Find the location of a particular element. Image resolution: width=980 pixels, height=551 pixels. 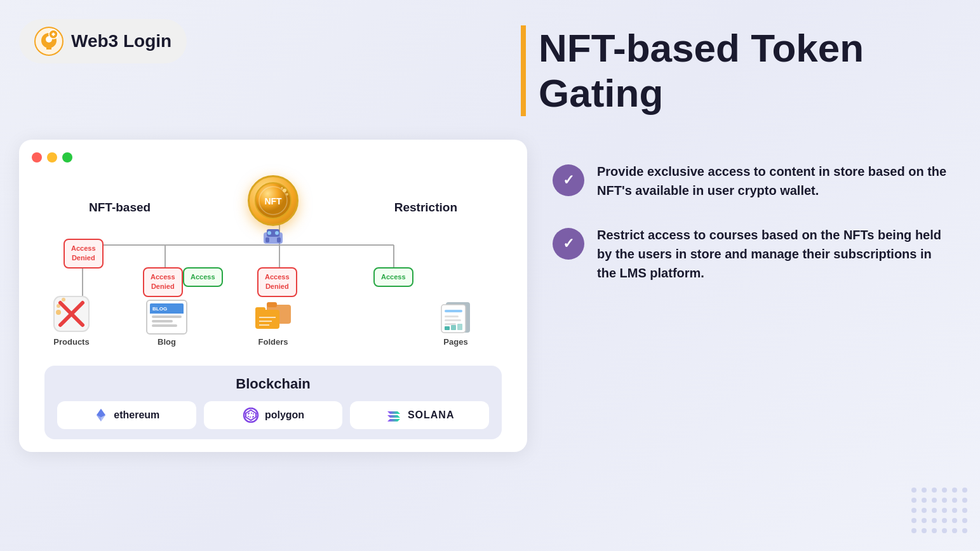

bullet-text-1: Provide exclusive access to content in s… is located at coordinates (772, 181).